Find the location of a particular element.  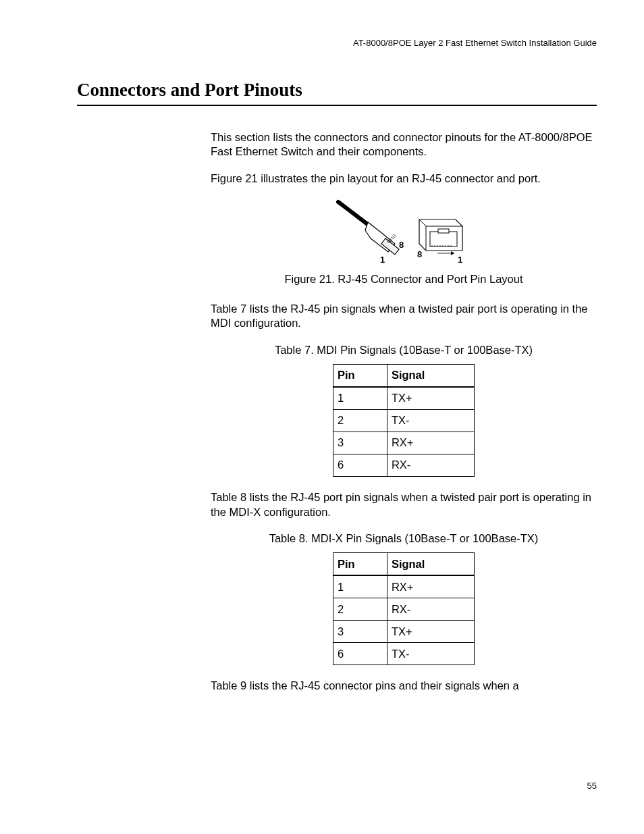

page-number: 55 is located at coordinates (592, 786).